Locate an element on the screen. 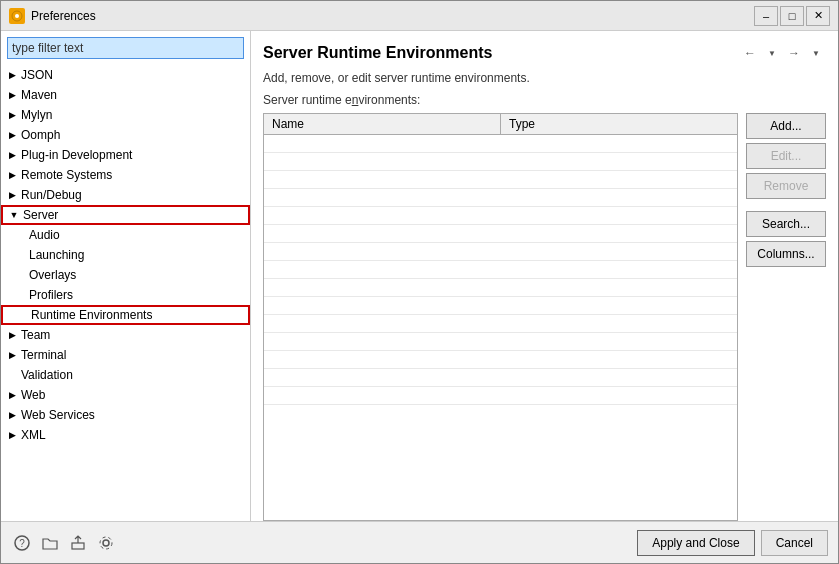 The image size is (839, 564). sidebar-item-audio: Audio is located at coordinates (126, 235).